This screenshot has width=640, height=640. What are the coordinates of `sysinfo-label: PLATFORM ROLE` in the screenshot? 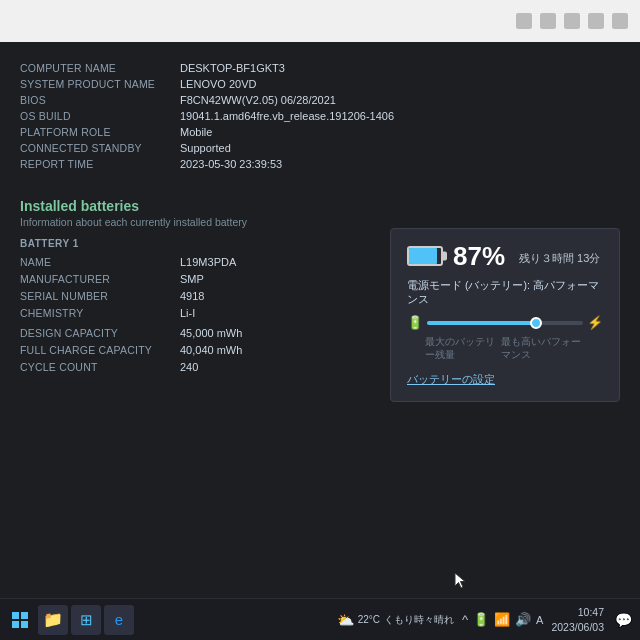 It's located at (100, 132).